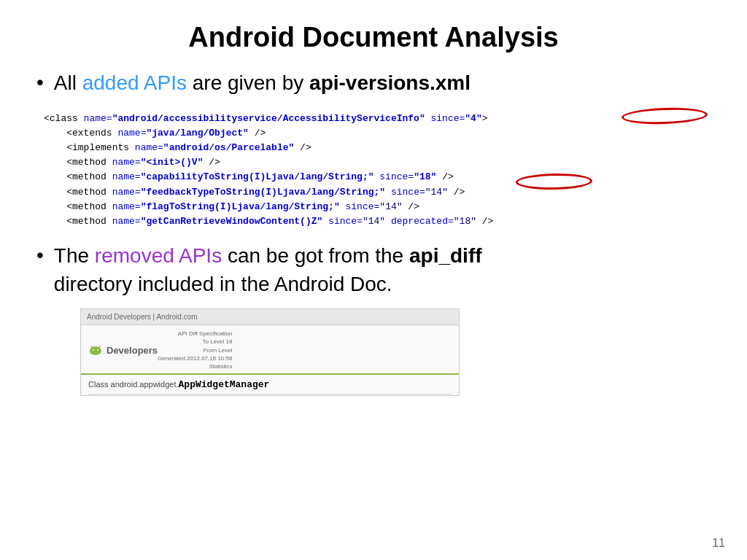 The width and height of the screenshot is (747, 560). I want to click on code-line-2: <extends name="java/lang/Object" />, so click(374, 133).